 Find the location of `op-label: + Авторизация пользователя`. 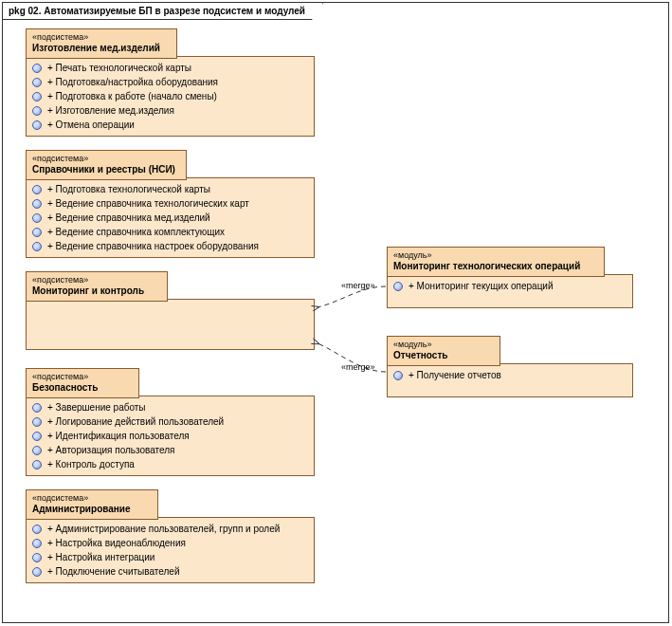

op-label: + Авторизация пользователя is located at coordinates (112, 450).